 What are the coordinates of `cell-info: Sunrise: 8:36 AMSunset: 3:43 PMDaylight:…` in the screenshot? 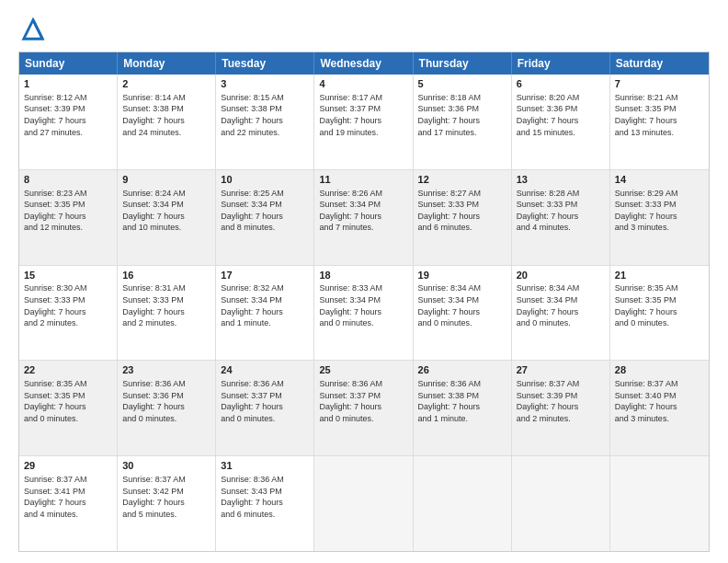 It's located at (252, 497).